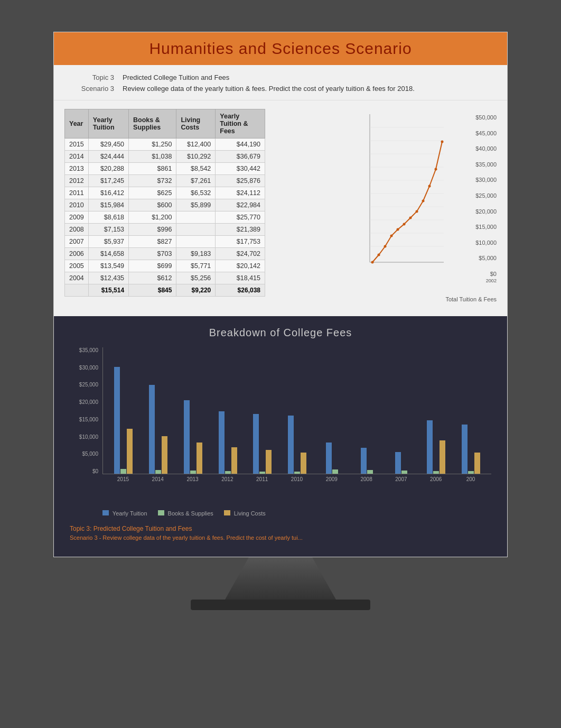 This screenshot has width=561, height=728. Describe the element at coordinates (108, 156) in the screenshot. I see `cell-tuition: $24,444` at that location.